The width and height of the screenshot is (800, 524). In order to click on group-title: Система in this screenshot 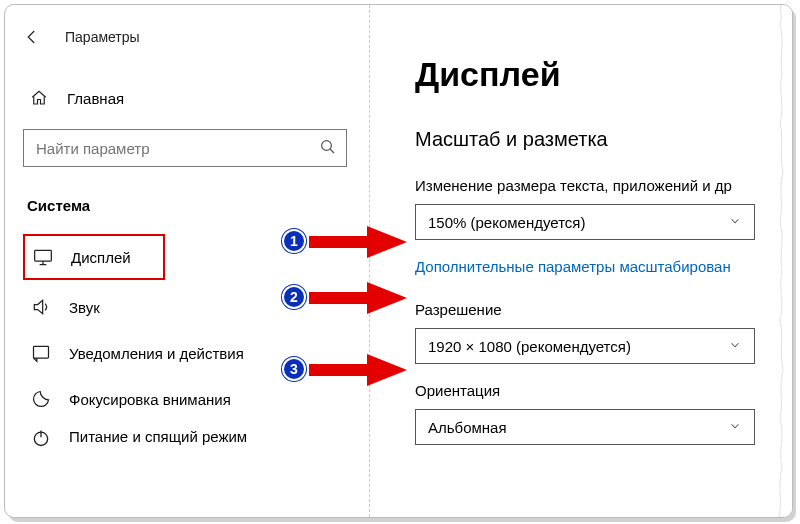, I will do `click(194, 206)`.